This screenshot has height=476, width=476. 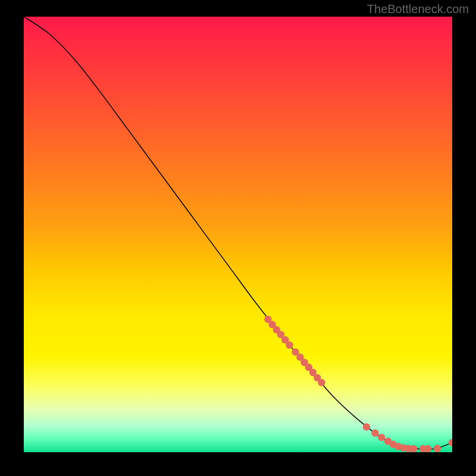 What do you see at coordinates (358, 384) in the screenshot?
I see `data-markers` at bounding box center [358, 384].